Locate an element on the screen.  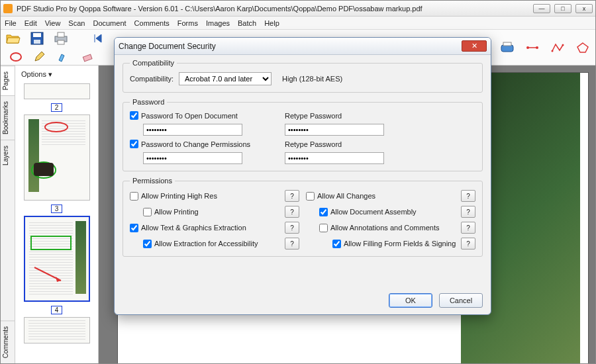
pwd-open-check: Password To Open Document is located at coordinates (199, 115).